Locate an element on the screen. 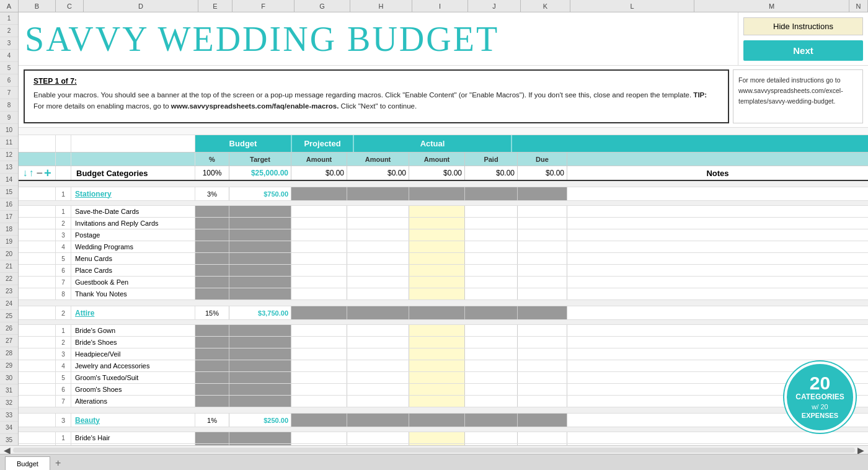 This screenshot has height=470, width=868. grid-header-row12: ↓ ↑ − + Budget Categories 100% $25,000.0… is located at coordinates (443, 174).